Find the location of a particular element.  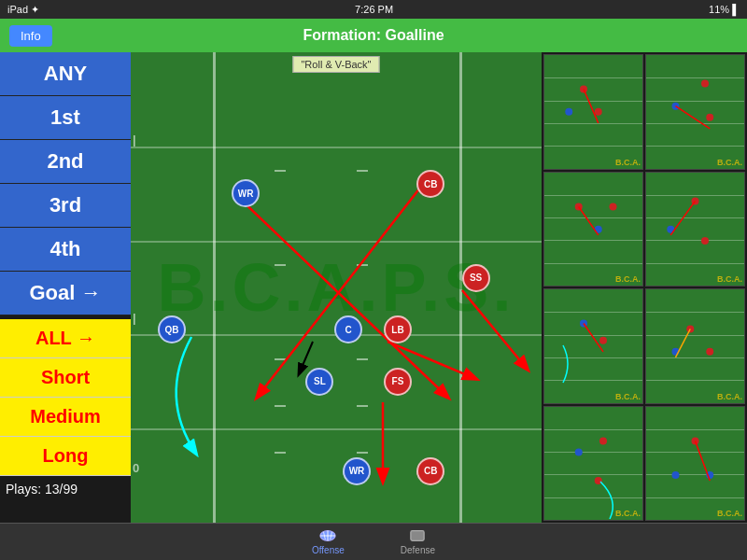

downs-section: ANY1st2nd3rd4thGoal → is located at coordinates (65, 184).